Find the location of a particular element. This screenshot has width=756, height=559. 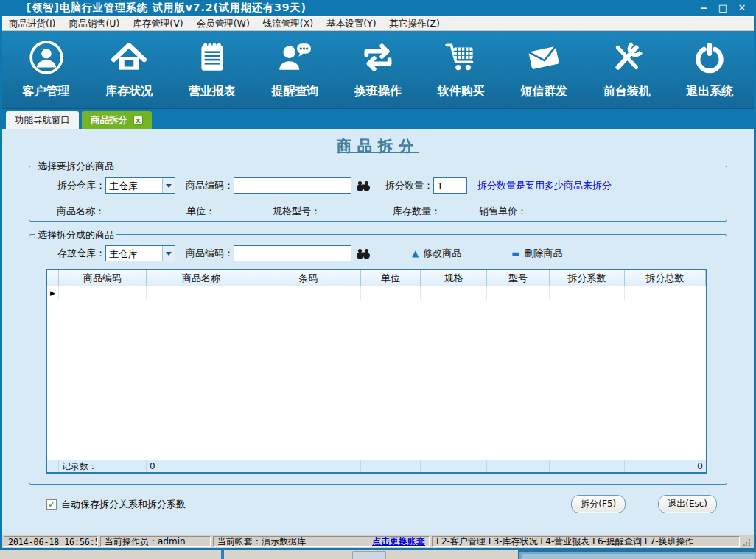

grid-header-row: 商品编码 商品名称 条码 单位 规格 型号 拆分系数 拆分总数 is located at coordinates (377, 278).